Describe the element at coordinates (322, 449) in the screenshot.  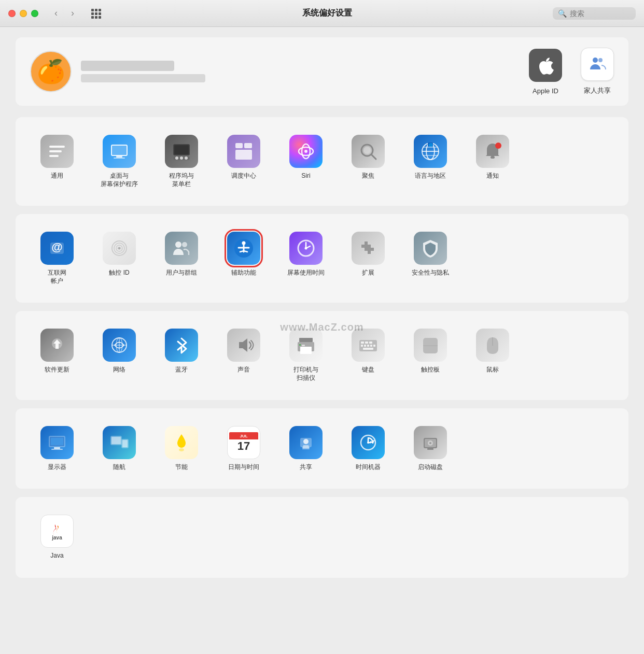
I see `section-display: 显示器 随航` at that location.